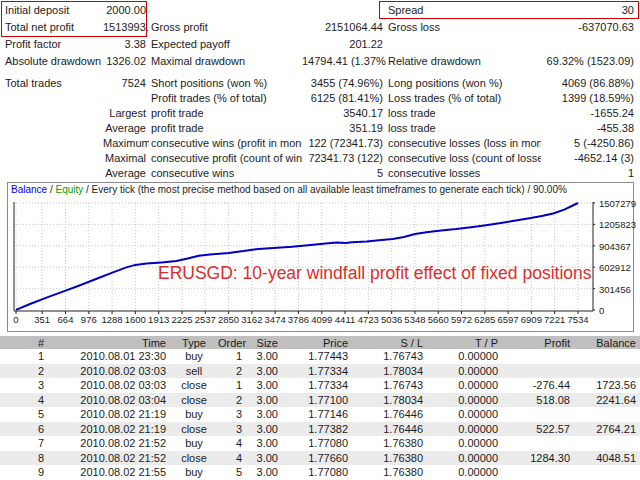  Describe the element at coordinates (194, 342) in the screenshot. I see `column-header-type: Type` at that location.